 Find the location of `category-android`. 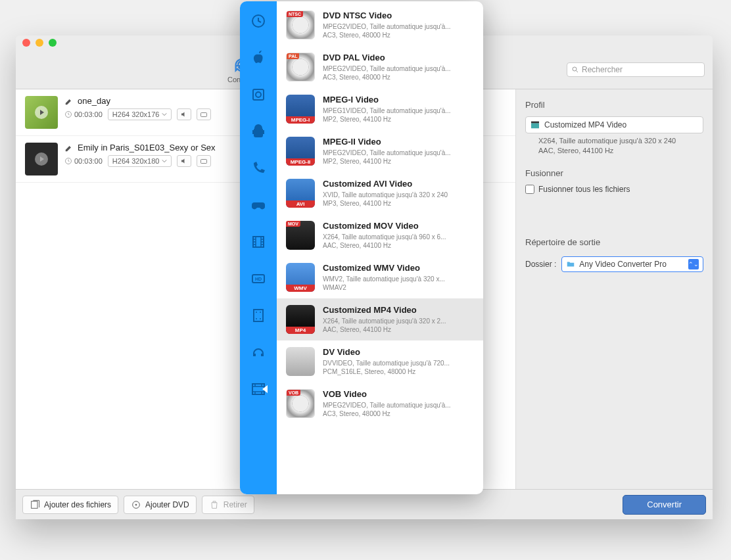

category-android is located at coordinates (258, 131).